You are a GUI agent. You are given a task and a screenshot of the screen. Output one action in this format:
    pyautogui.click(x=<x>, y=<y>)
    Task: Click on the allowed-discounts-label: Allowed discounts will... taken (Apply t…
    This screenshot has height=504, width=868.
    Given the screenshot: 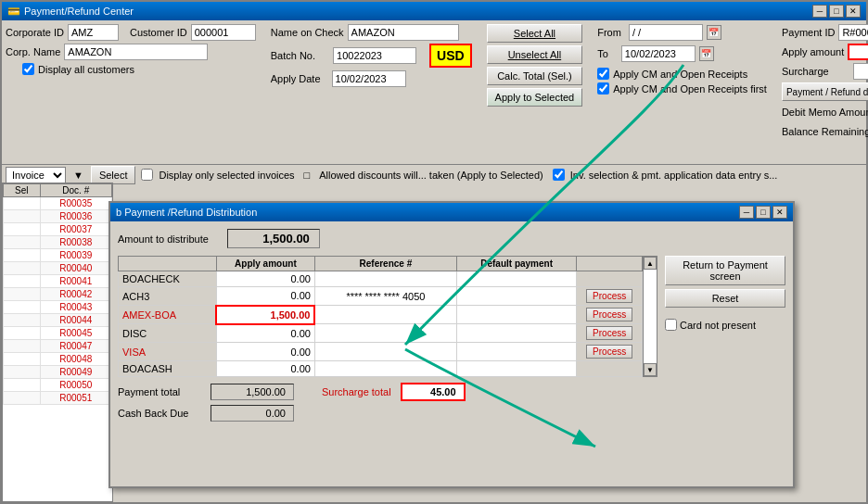 What is the action you would take?
    pyautogui.click(x=431, y=175)
    